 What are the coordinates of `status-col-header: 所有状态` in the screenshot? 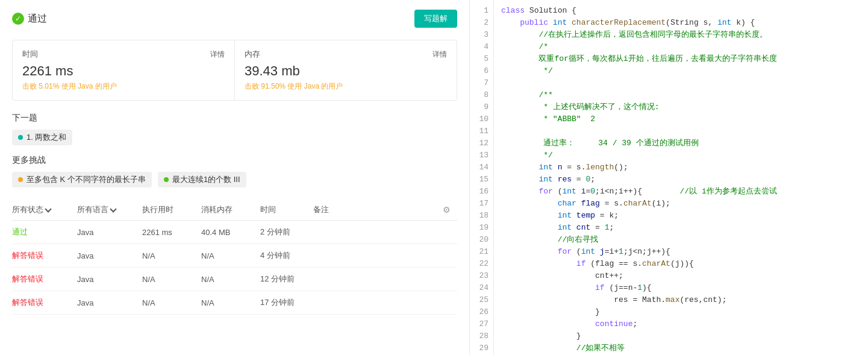 It's located at (42, 210).